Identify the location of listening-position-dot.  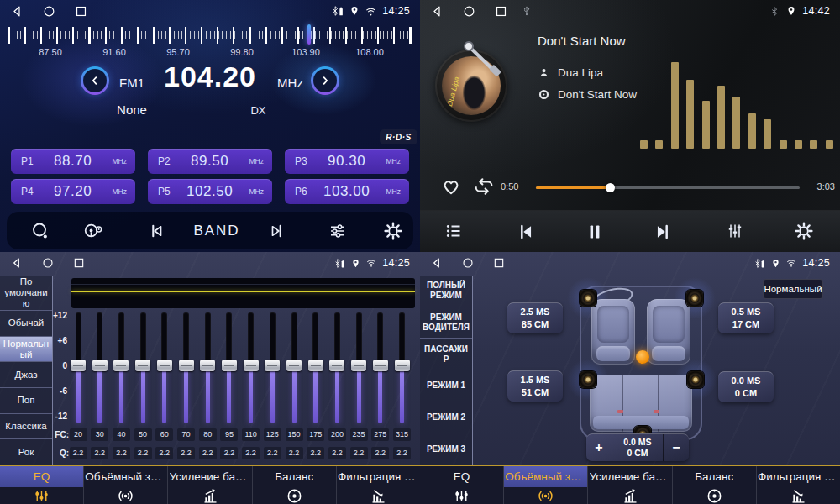
(643, 357).